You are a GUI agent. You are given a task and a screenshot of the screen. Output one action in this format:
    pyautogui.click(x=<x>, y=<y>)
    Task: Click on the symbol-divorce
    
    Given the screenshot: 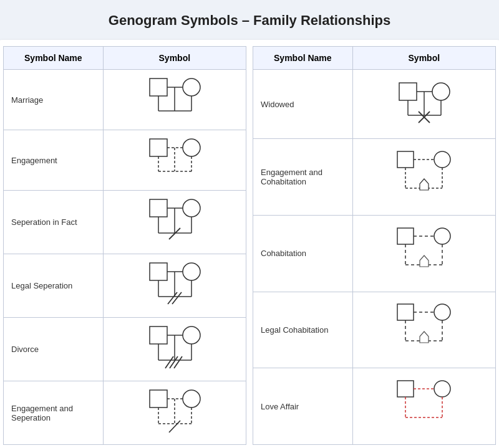 What is the action you would take?
    pyautogui.click(x=175, y=350)
    